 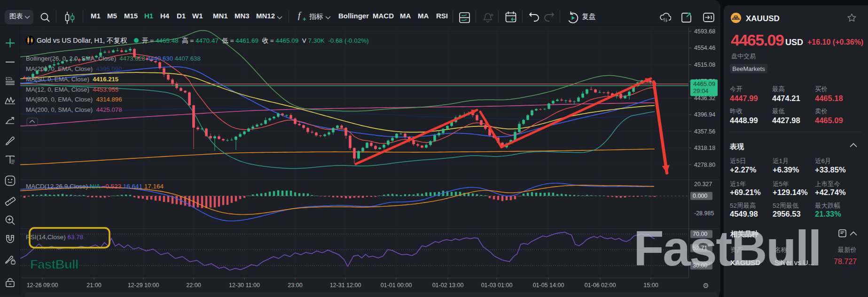 I want to click on svg-text:MA(200, 0, EMA, Close) 4395.0: MA(200, 0, EMA, Close) 4395.090, so click(x=74, y=69).